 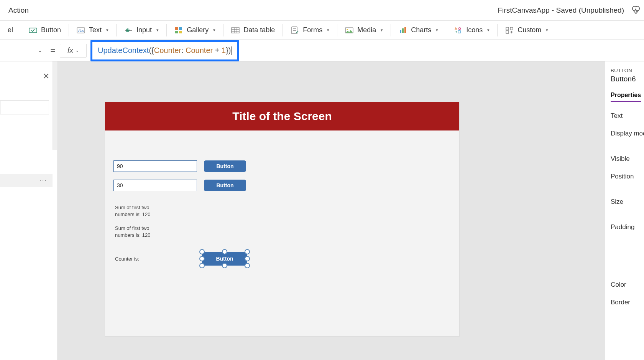 I want to click on formula-highlight: UpdateContext({Counter: Counter + 1}), so click(x=165, y=51).